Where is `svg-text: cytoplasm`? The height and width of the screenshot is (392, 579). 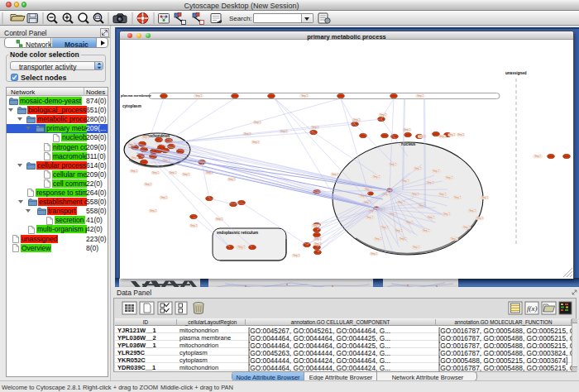 svg-text: cytoplasm is located at coordinates (132, 106).